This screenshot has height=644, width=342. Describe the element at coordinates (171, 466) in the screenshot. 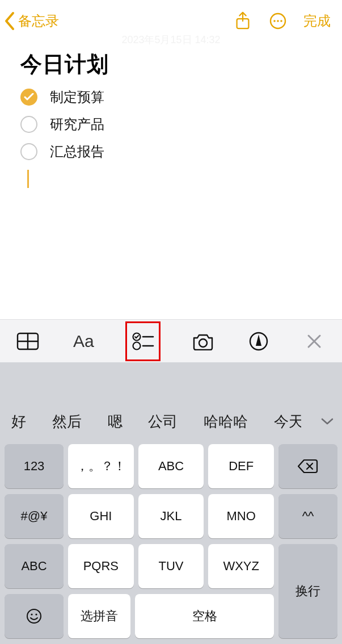

I see `key-abc: ABC` at that location.